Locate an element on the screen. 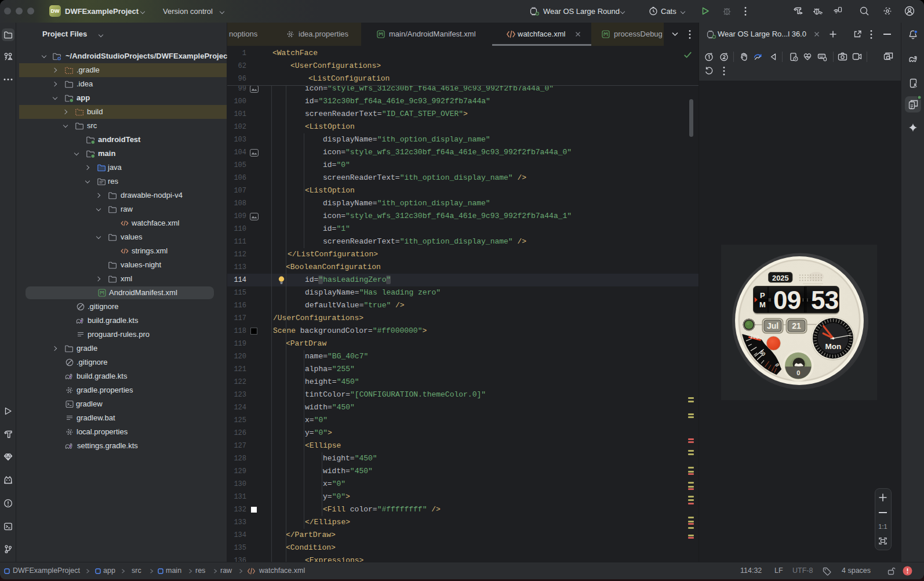  svg-text: Jul is located at coordinates (773, 326).